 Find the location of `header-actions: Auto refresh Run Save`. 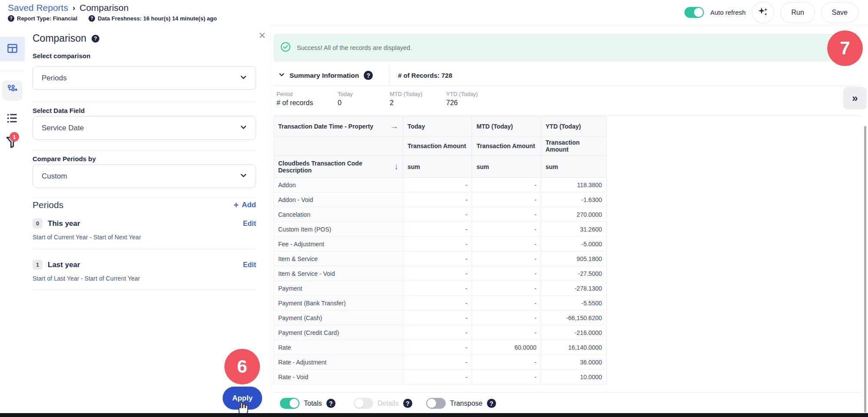

header-actions: Auto refresh Run Save is located at coordinates (772, 12).